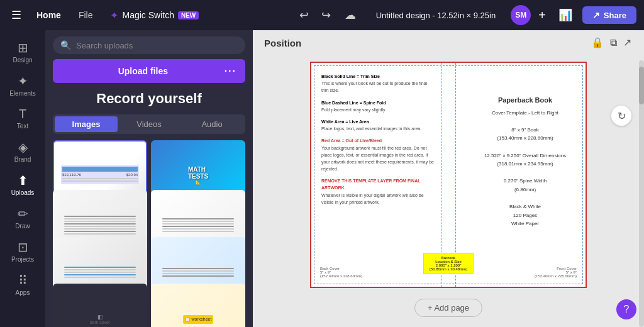 This screenshot has height=327, width=644. What do you see at coordinates (525, 215) in the screenshot?
I see `book-details: Black & White 120 Pages White Paper` at bounding box center [525, 215].